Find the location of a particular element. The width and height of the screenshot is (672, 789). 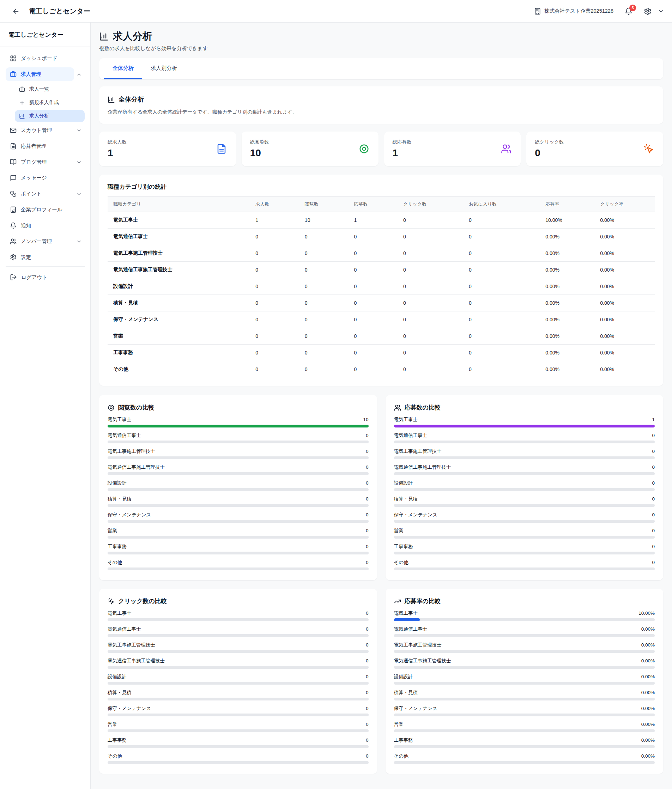

bar-label: 電気通信工事施工管理技士 is located at coordinates (422, 467).